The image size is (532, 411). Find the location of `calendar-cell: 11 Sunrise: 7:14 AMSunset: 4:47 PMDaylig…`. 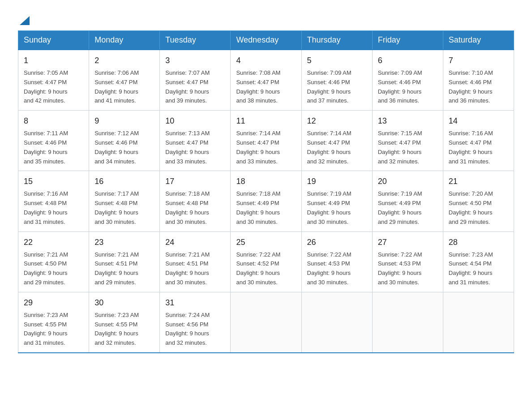

calendar-cell: 11 Sunrise: 7:14 AMSunset: 4:47 PMDaylig… is located at coordinates (266, 141).